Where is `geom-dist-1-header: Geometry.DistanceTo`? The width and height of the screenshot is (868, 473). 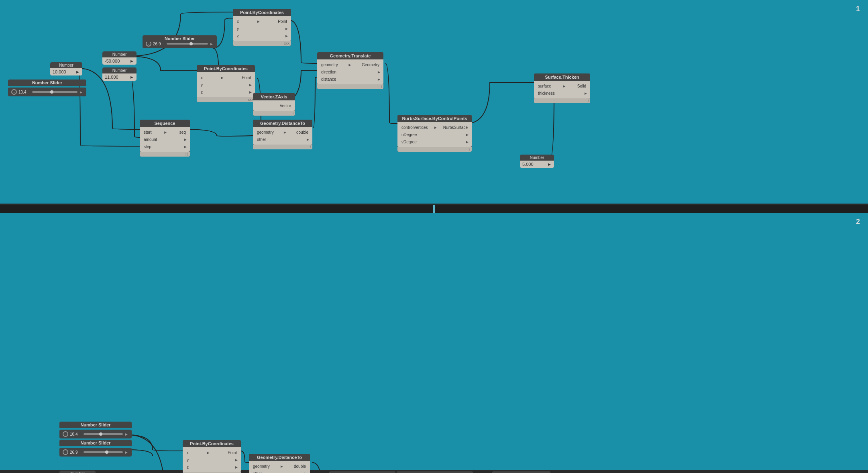
geom-dist-1-header: Geometry.DistanceTo is located at coordinates (283, 123).